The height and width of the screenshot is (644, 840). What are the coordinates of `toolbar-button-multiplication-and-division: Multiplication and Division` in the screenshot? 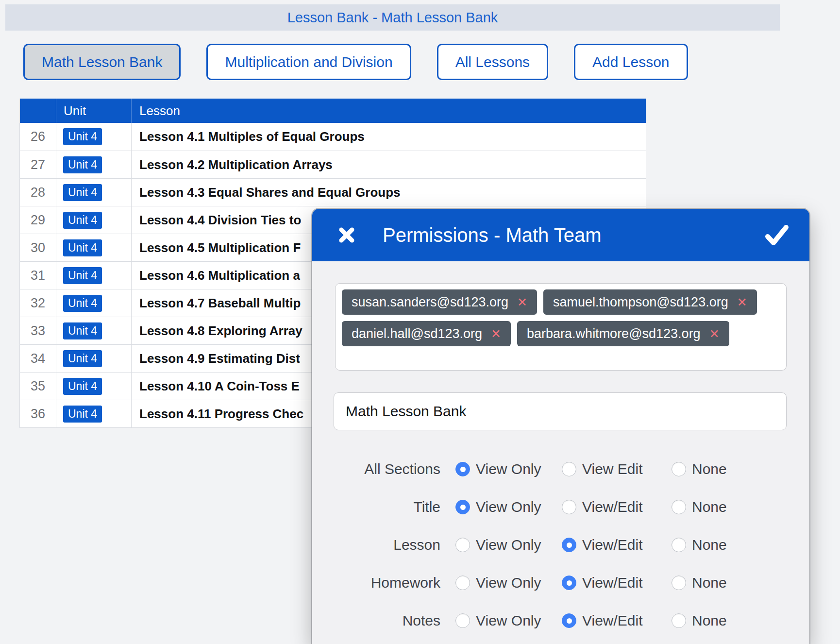 It's located at (309, 62).